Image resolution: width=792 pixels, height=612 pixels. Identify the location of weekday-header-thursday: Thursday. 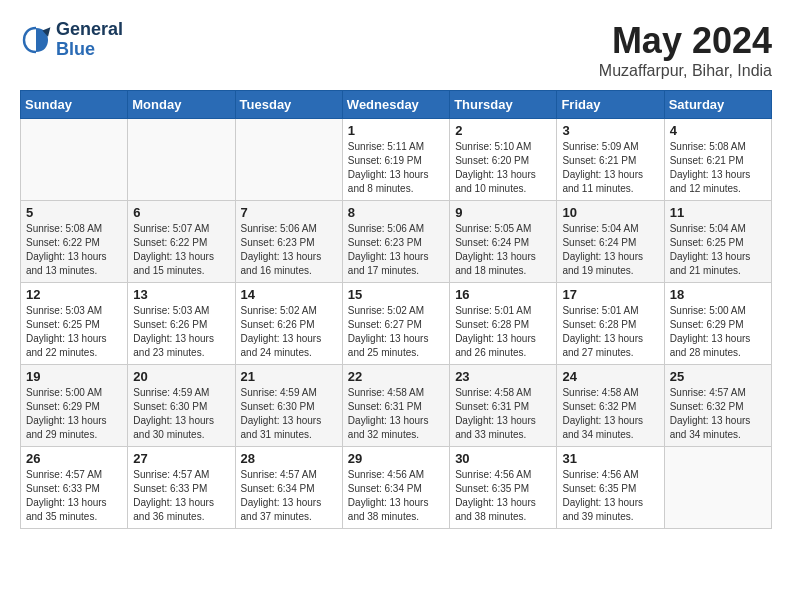
(504, 105).